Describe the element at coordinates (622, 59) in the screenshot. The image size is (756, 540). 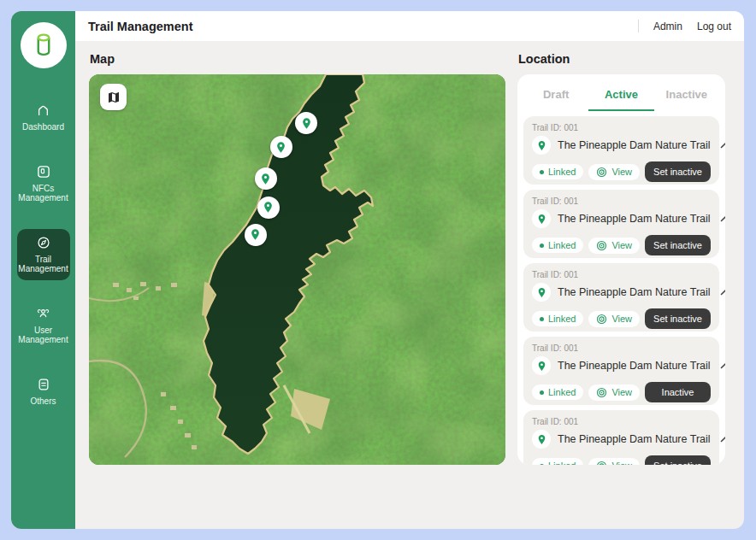
I see `location-heading: Location` at that location.